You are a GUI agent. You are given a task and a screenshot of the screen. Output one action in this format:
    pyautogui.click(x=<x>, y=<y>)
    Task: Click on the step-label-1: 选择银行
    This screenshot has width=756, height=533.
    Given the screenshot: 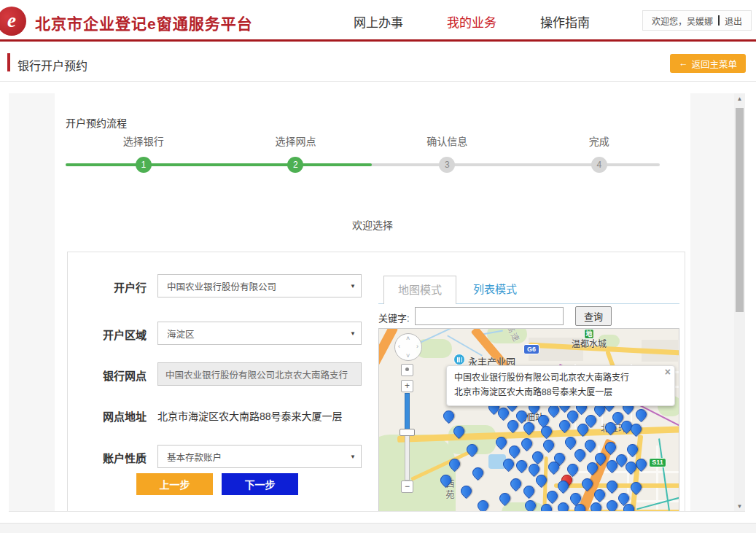 What is the action you would take?
    pyautogui.click(x=144, y=141)
    